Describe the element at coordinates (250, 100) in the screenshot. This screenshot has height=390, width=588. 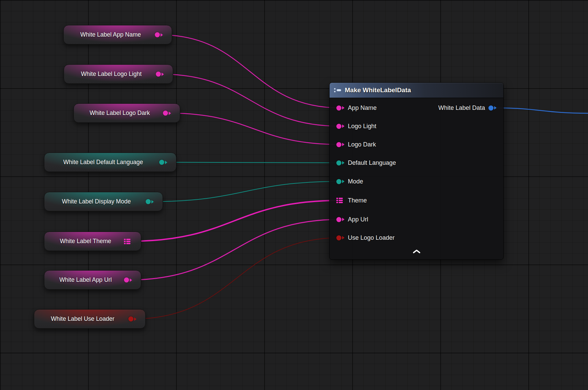
I see `wire-getter-logo-light` at that location.